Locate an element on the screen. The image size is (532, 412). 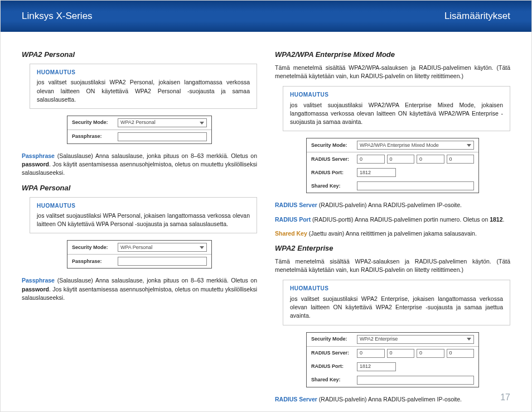
header-band: Linksys X-Series Lisämääritykset is located at coordinates (266, 16).